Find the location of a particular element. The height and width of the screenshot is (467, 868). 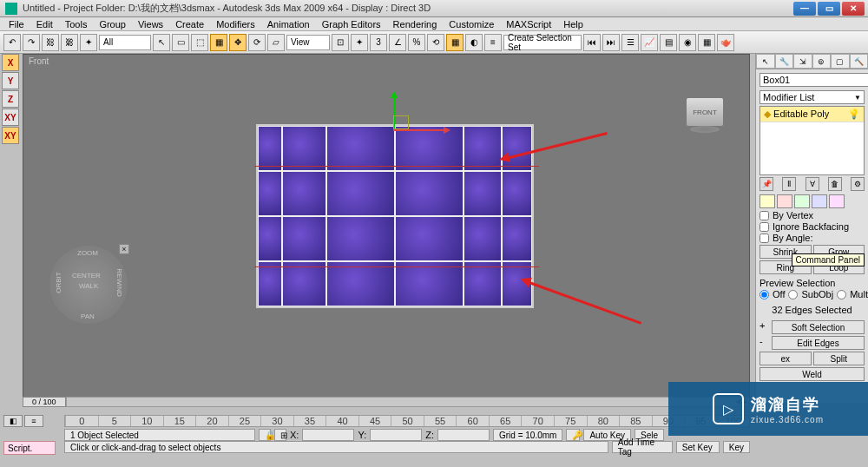

axis-z-button: Z is located at coordinates (10, 99).